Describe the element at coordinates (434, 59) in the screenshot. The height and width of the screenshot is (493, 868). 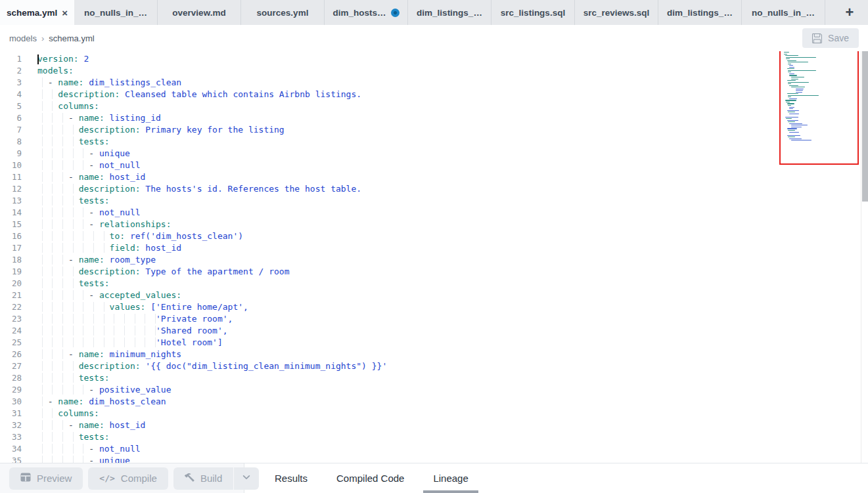
I see `code-line: 1version: 2` at that location.